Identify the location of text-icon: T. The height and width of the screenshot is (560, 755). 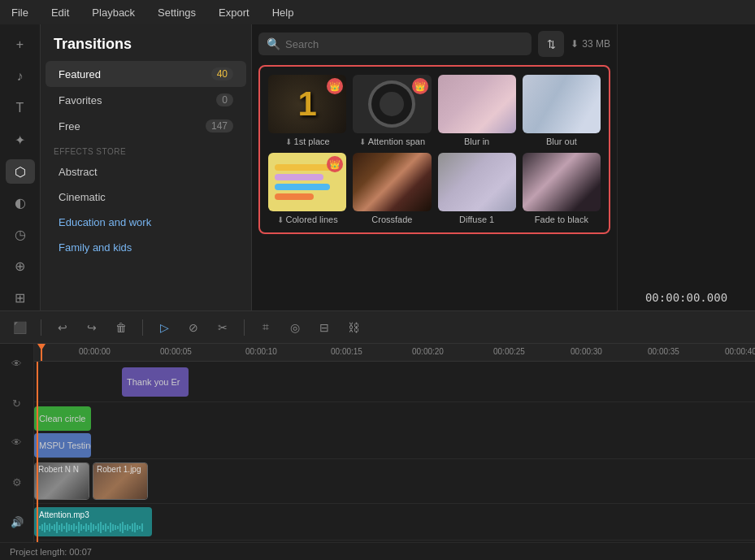
(20, 109).